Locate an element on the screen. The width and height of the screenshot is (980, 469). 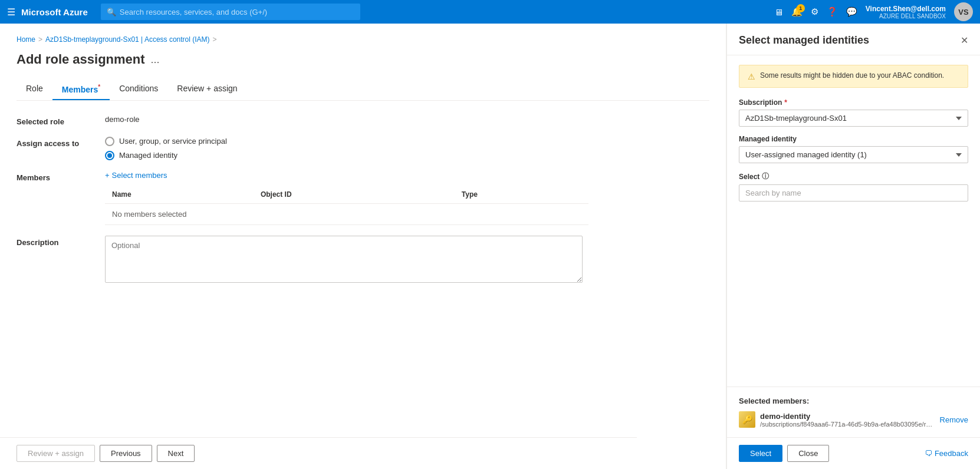
members-row: Members + Select members Name Object ID … is located at coordinates (363, 198).